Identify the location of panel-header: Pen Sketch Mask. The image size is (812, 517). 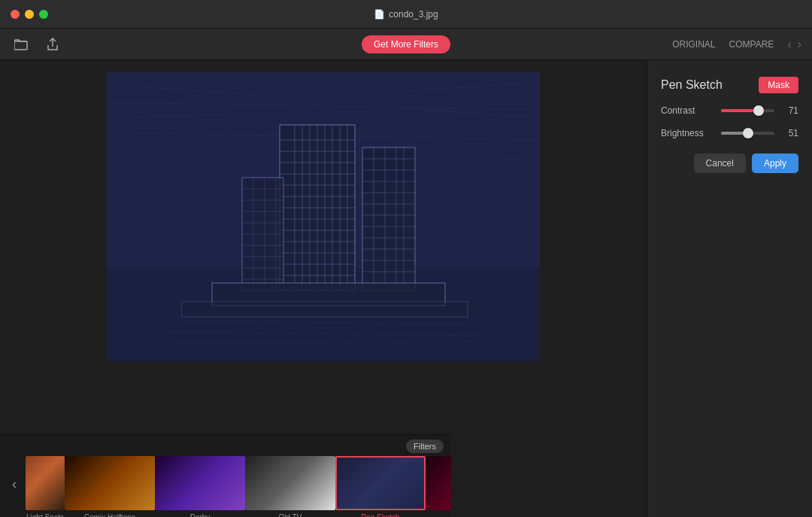
(729, 83).